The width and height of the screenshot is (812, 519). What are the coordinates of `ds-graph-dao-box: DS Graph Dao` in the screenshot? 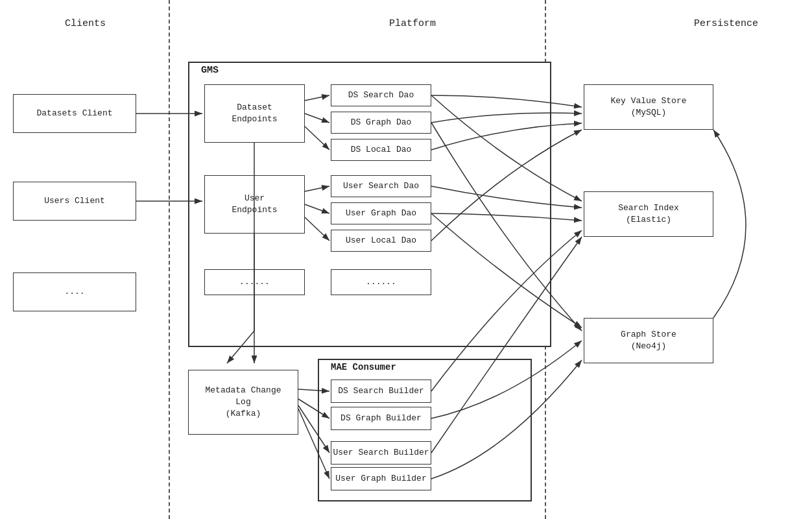 It's located at (381, 123).